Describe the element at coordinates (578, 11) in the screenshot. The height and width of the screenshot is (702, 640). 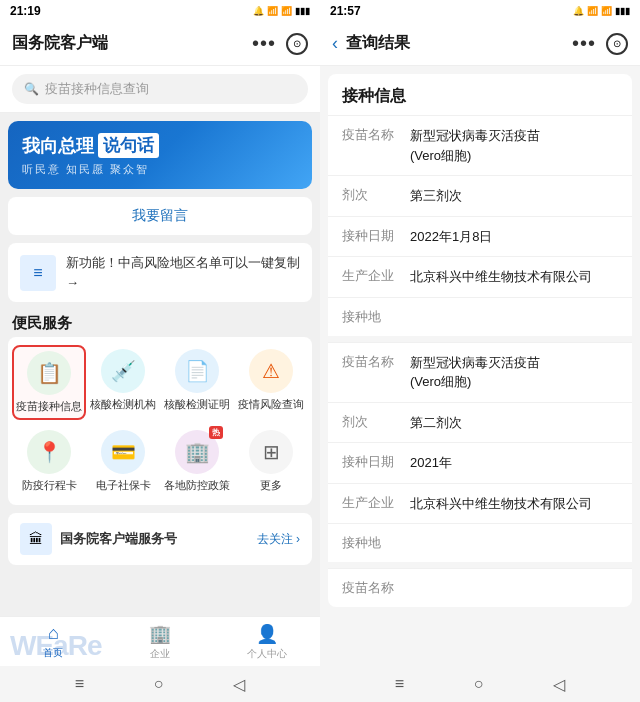
I see `right-alarm-icon: 🔔` at that location.